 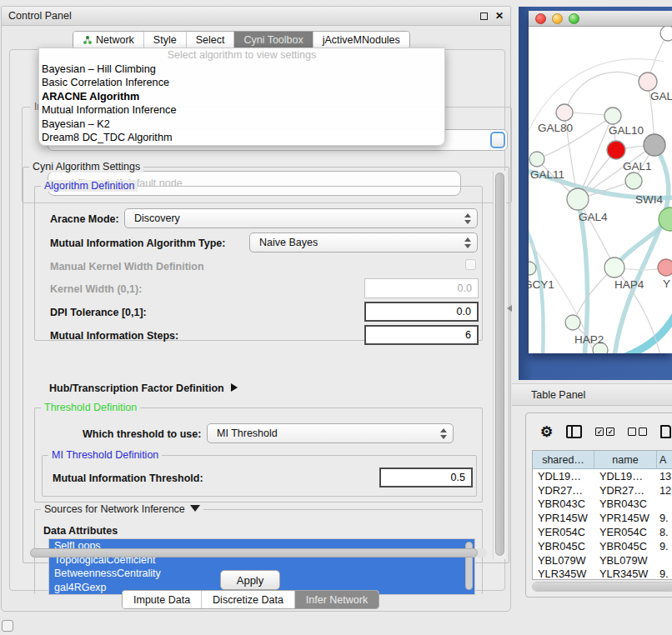 I want to click on mi-type-combobox: Naive Bayes, so click(x=364, y=242).